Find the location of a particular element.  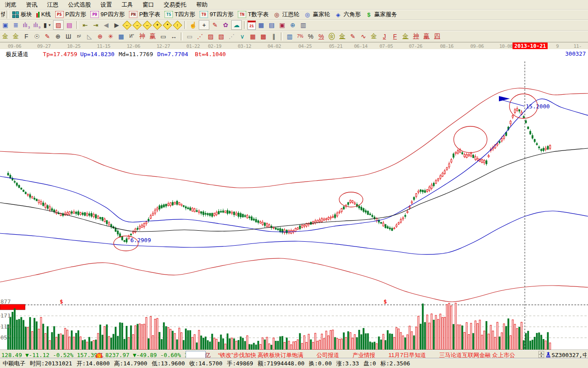

gold-line-icon: 金 is located at coordinates (342, 36).